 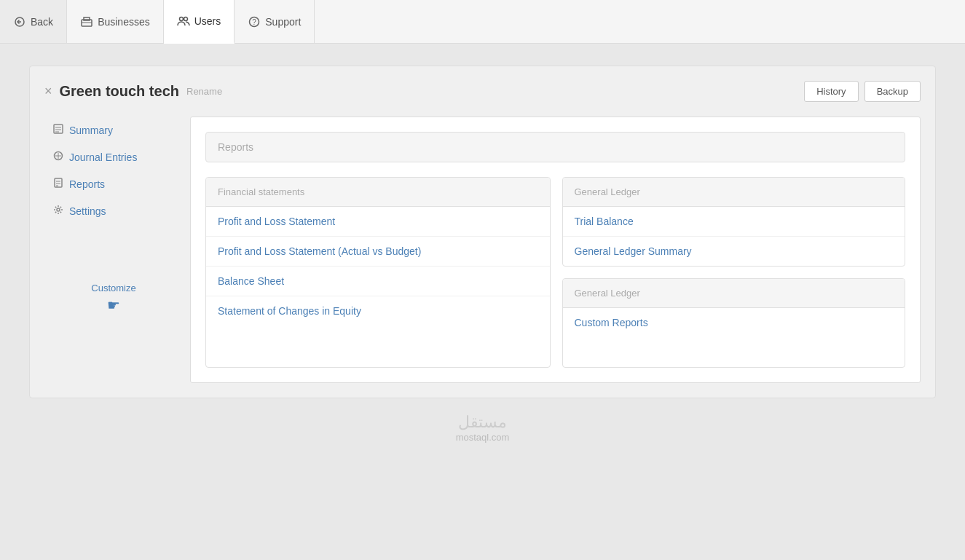 What do you see at coordinates (734, 221) in the screenshot?
I see `trial-balance-link: Trial Balance` at bounding box center [734, 221].